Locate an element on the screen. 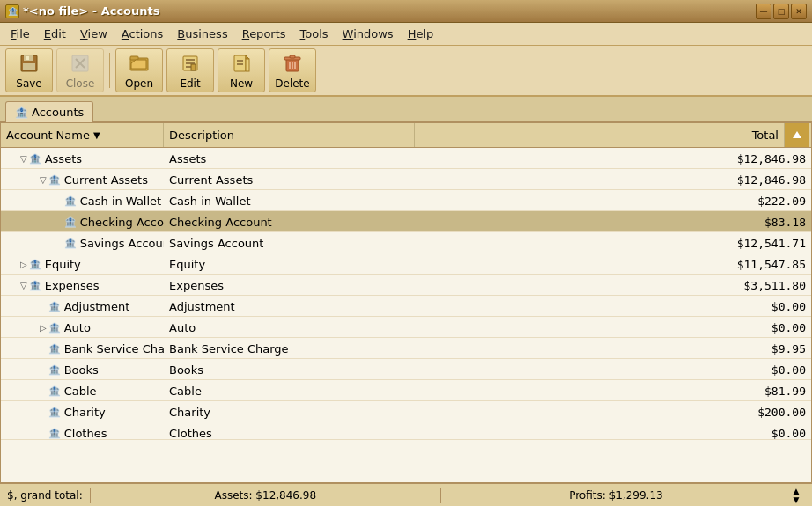  toggle-auto: ▷ is located at coordinates (43, 327).